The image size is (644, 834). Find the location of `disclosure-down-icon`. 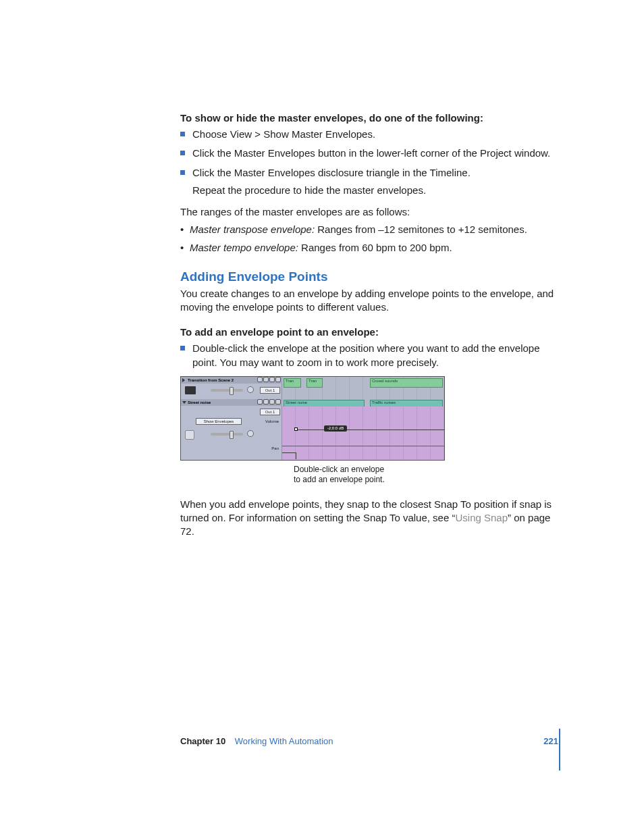

disclosure-down-icon is located at coordinates (184, 402).